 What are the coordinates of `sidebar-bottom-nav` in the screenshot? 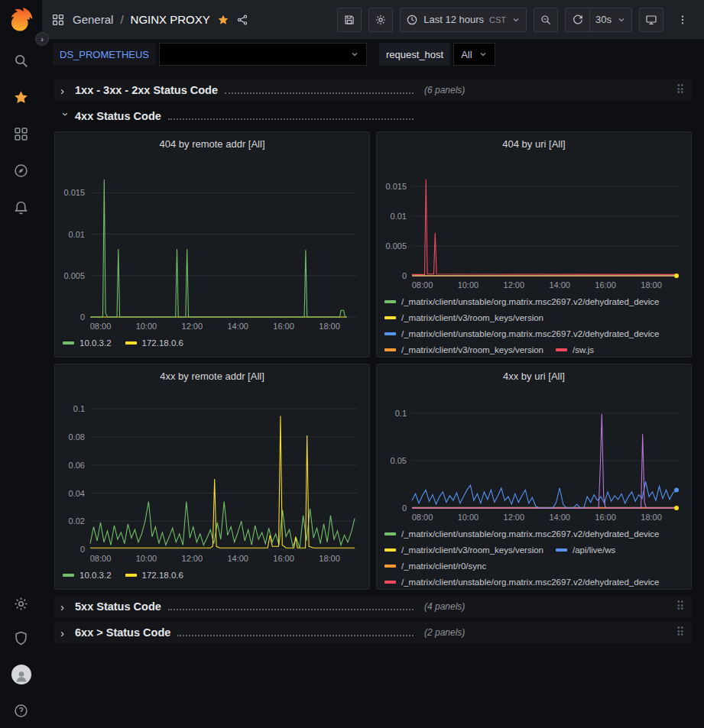 It's located at (21, 662).